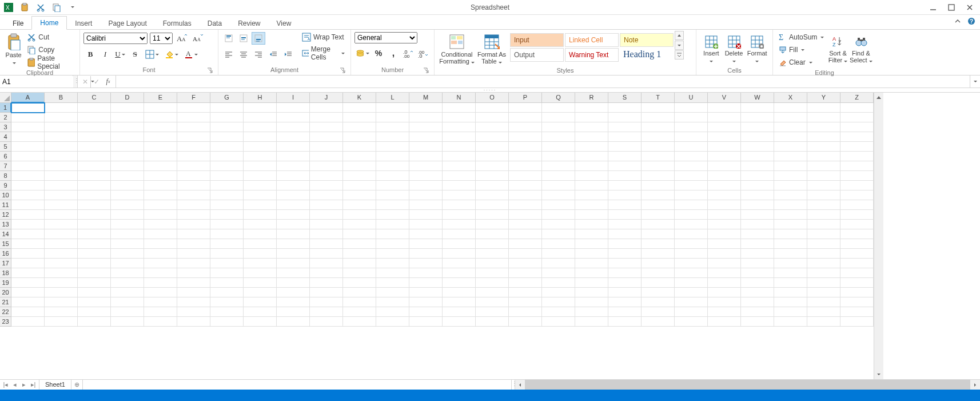 The width and height of the screenshot is (980, 401). What do you see at coordinates (258, 54) in the screenshot?
I see `align-right-button` at bounding box center [258, 54].